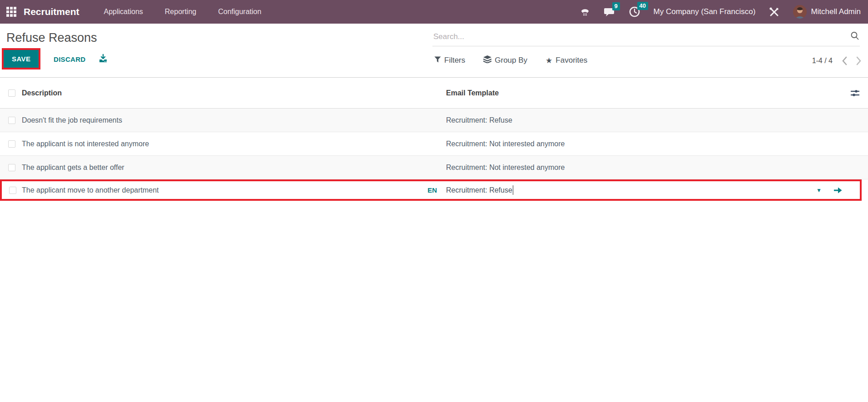 The width and height of the screenshot is (868, 402). What do you see at coordinates (855, 37) in the screenshot?
I see `search-icon` at bounding box center [855, 37].